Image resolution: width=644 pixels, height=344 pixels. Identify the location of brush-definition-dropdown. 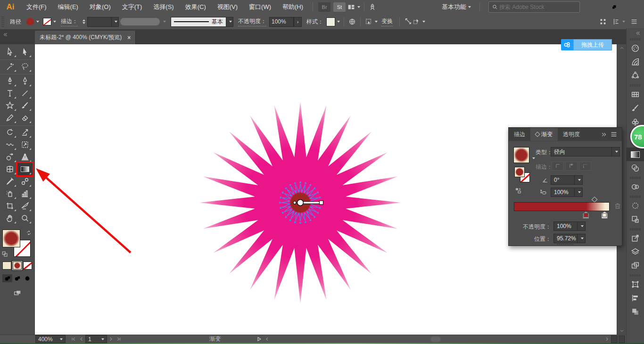
(140, 22).